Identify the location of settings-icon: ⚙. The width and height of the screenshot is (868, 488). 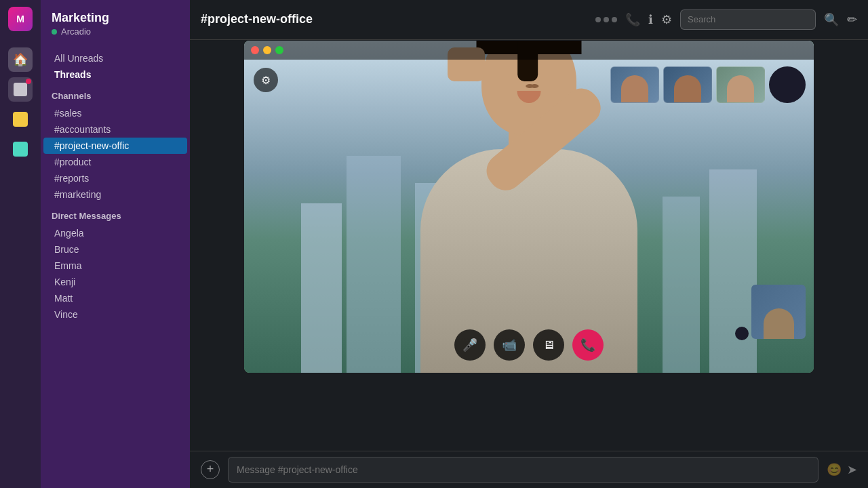
(667, 20).